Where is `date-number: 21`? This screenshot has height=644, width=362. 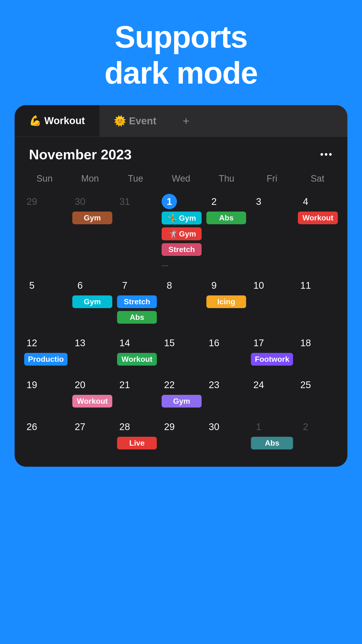
date-number: 21 is located at coordinates (125, 385).